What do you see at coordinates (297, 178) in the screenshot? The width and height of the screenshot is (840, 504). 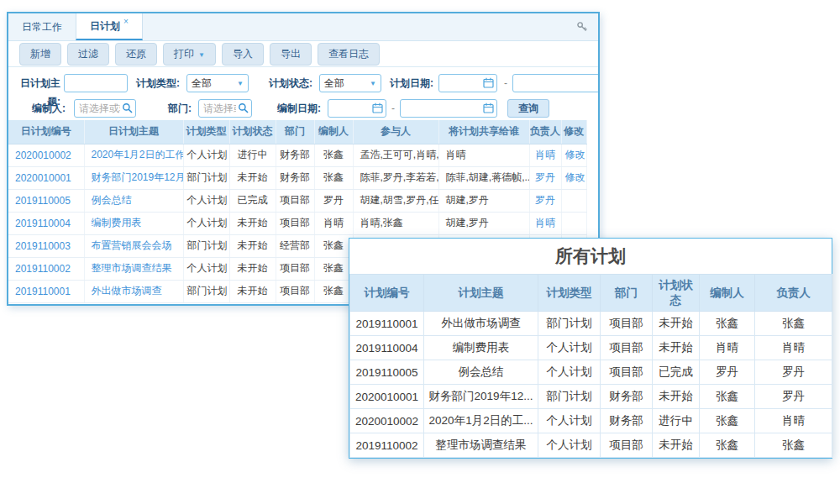 I see `table-row: 2020010001 财务部门2019年12月的... 部门计划 未开始 财务部…` at bounding box center [297, 178].